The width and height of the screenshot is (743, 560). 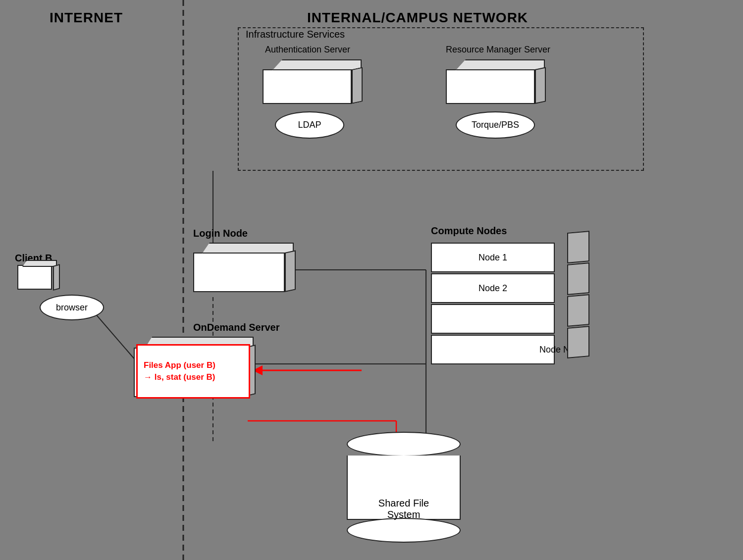 What do you see at coordinates (404, 487) in the screenshot?
I see `shared-filesystem-cylinder` at bounding box center [404, 487].